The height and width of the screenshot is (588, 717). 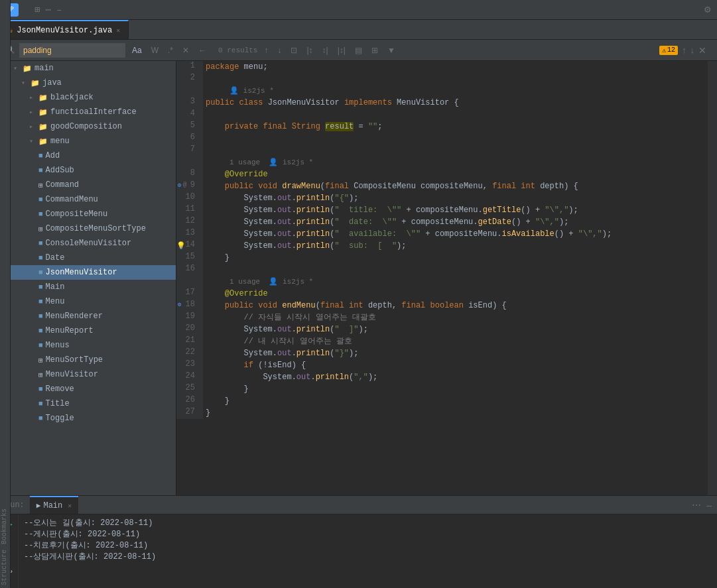 I want to click on search-bar: 🔍 Aa W .* ✕ ← 0 results ↑ ↓ ⊡ |↕ ↕| |↕| …, so click(x=358, y=50).